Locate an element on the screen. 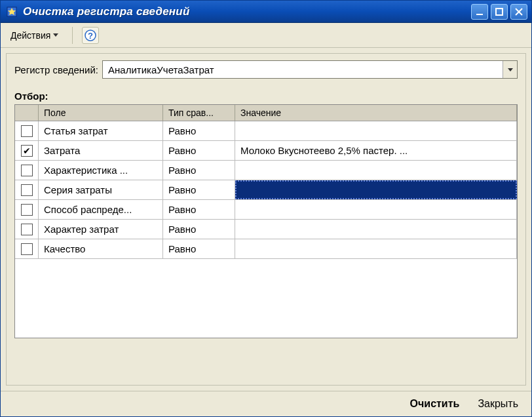 Image resolution: width=532 pixels, height=417 pixels. row-field-cell: Серия затраты is located at coordinates (101, 190).